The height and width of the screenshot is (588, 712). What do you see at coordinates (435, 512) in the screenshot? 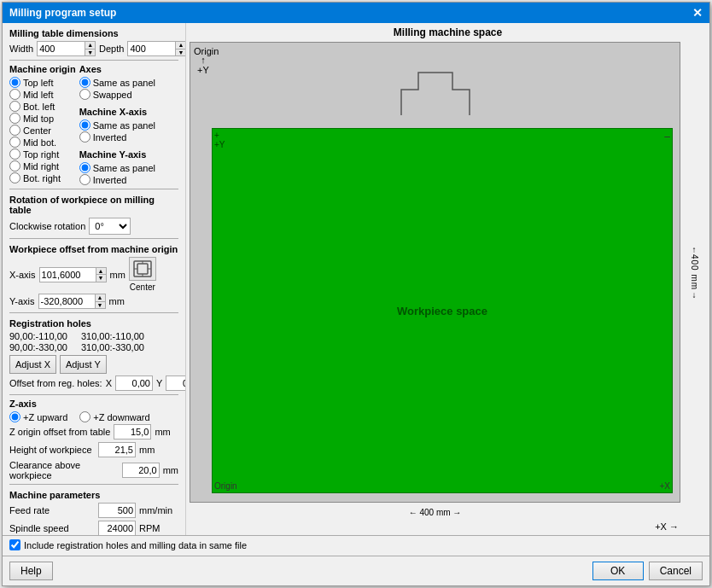
I see `bottom-ruler-label: ← 400 mm →` at bounding box center [435, 512].